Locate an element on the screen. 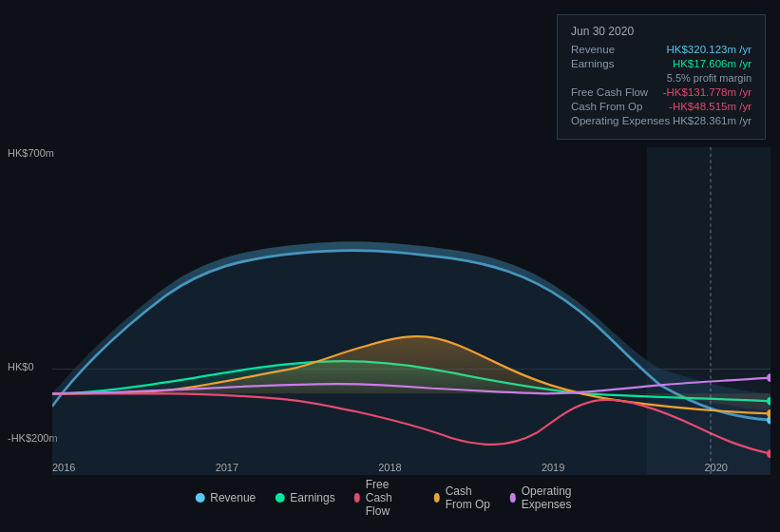  tooltip-card: Jun 30 2020 Revenue HK$320.123m /yr Earn… is located at coordinates (661, 77).